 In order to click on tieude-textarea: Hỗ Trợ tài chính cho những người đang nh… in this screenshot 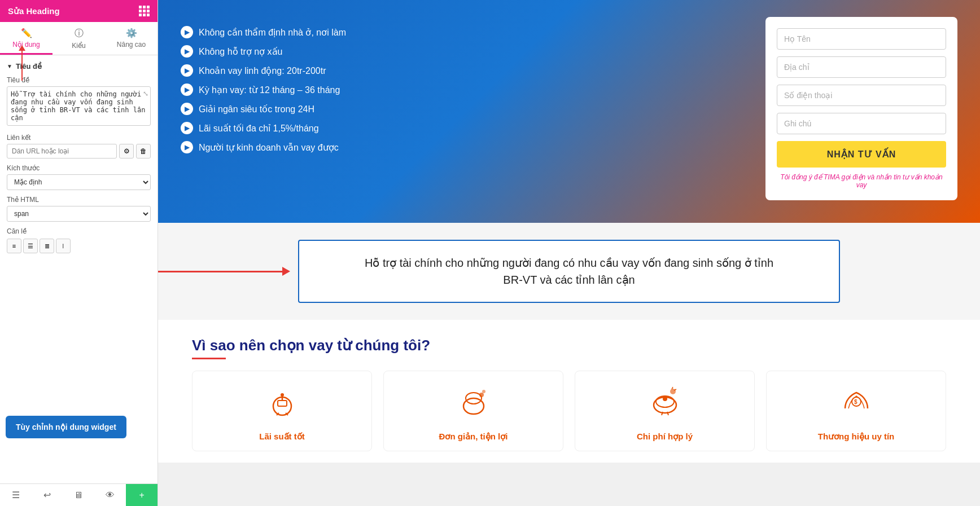, I will do `click(79, 106)`.